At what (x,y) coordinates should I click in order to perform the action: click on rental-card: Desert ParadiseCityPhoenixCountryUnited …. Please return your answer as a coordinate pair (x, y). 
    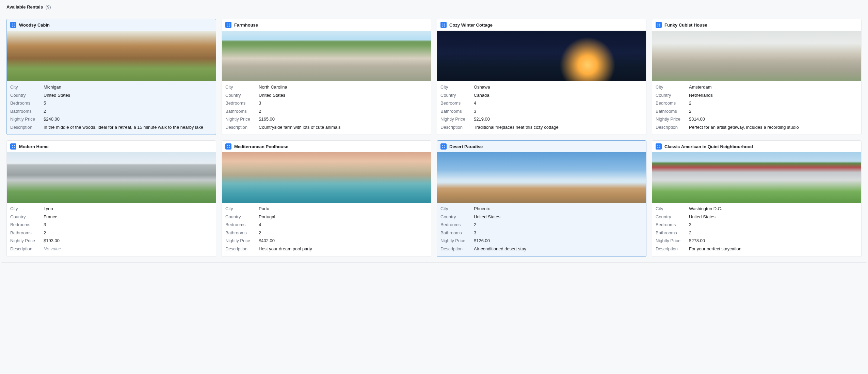
    Looking at the image, I should click on (542, 198).